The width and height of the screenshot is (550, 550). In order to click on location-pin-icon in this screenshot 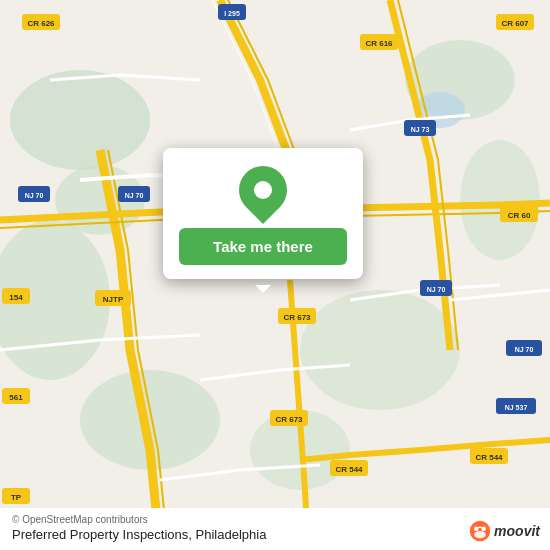, I will do `click(263, 190)`.